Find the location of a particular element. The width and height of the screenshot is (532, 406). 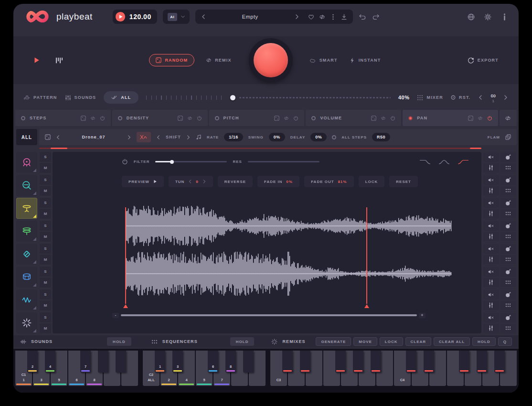

reset-pattern-button: RST. is located at coordinates (460, 97).